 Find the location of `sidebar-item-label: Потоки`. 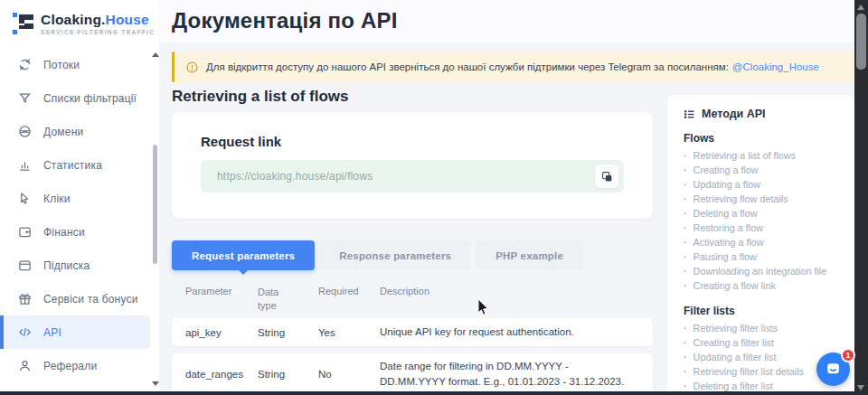

sidebar-item-label: Потоки is located at coordinates (61, 65).